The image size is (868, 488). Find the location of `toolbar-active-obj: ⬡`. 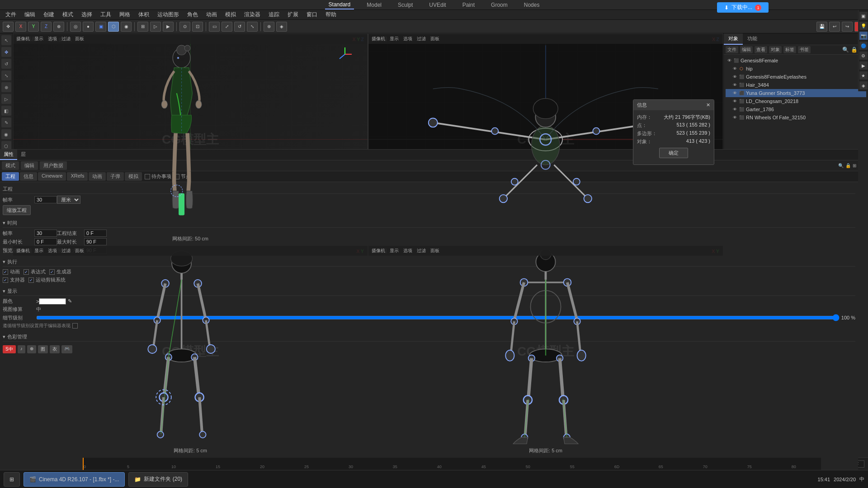

toolbar-active-obj: ⬡ is located at coordinates (113, 27).